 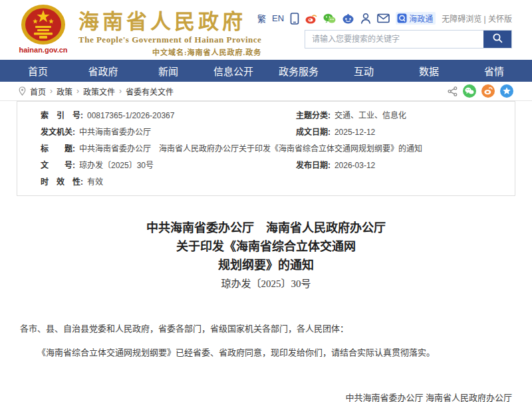 I want to click on doc-paragraph: 《海南省综合立体交通网规划纲要》已经省委、省政府同意，现印发给你们，请结合实际认…, so click(x=266, y=353).